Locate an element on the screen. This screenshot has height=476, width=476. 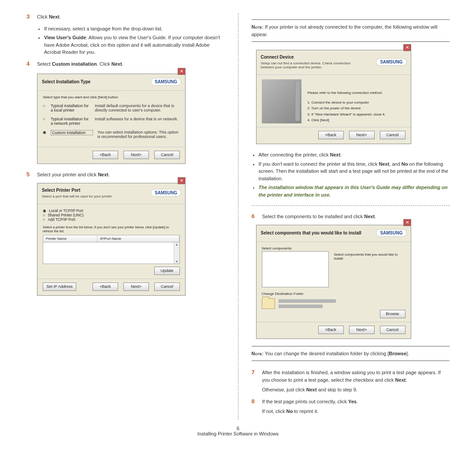
divider is located at coordinates (351, 205).